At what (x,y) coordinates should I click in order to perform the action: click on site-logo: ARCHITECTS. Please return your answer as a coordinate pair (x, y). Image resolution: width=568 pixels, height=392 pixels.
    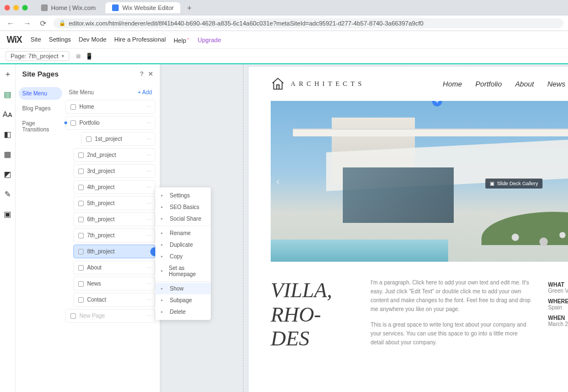
    Looking at the image, I should click on (318, 84).